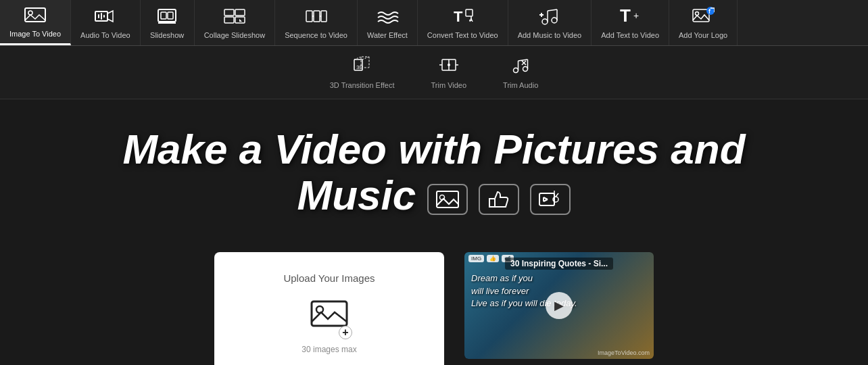 The image size is (868, 365). Describe the element at coordinates (499, 199) in the screenshot. I see `hero-action-icons` at that location.